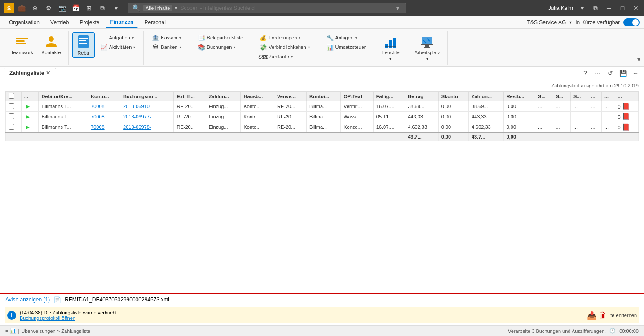 This screenshot has width=644, height=336. What do you see at coordinates (324, 96) in the screenshot?
I see `col-kontoi: Kontoi...` at bounding box center [324, 96].